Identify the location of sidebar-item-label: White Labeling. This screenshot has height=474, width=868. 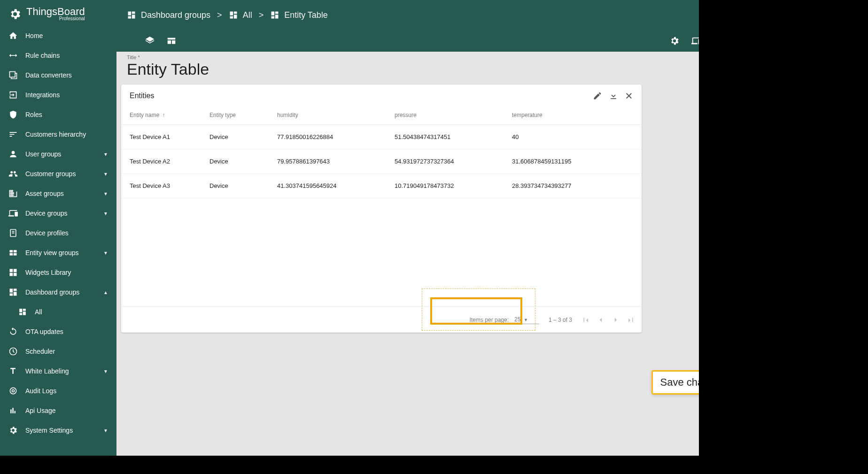
(47, 371).